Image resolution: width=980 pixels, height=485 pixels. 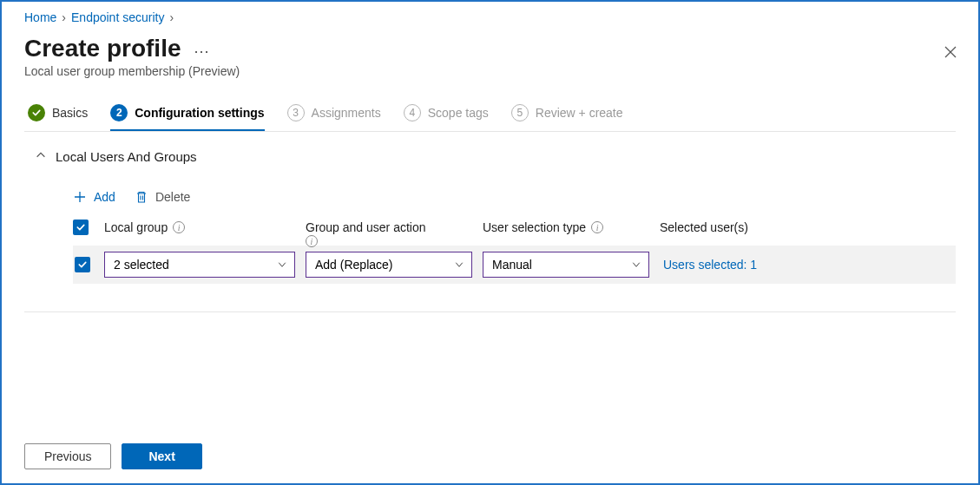 I want to click on add-label: Add, so click(x=104, y=197).